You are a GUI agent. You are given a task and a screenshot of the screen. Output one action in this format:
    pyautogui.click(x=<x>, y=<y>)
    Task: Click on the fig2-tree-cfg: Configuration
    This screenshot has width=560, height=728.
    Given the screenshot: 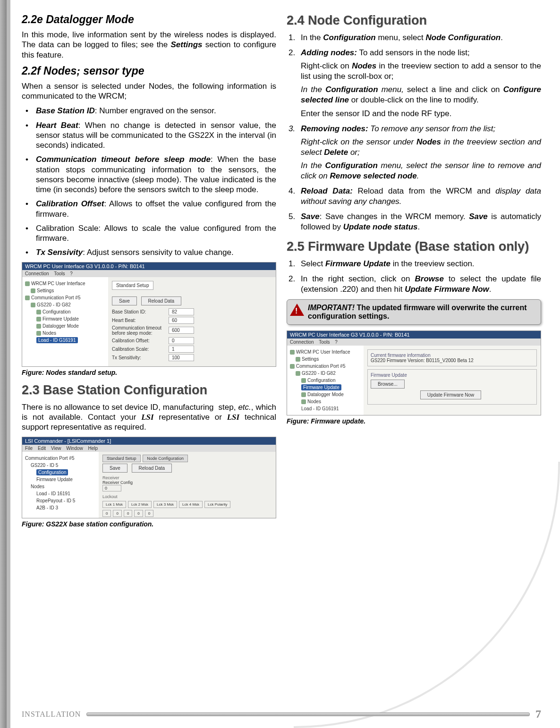 What is the action you would take?
    pyautogui.click(x=66, y=472)
    